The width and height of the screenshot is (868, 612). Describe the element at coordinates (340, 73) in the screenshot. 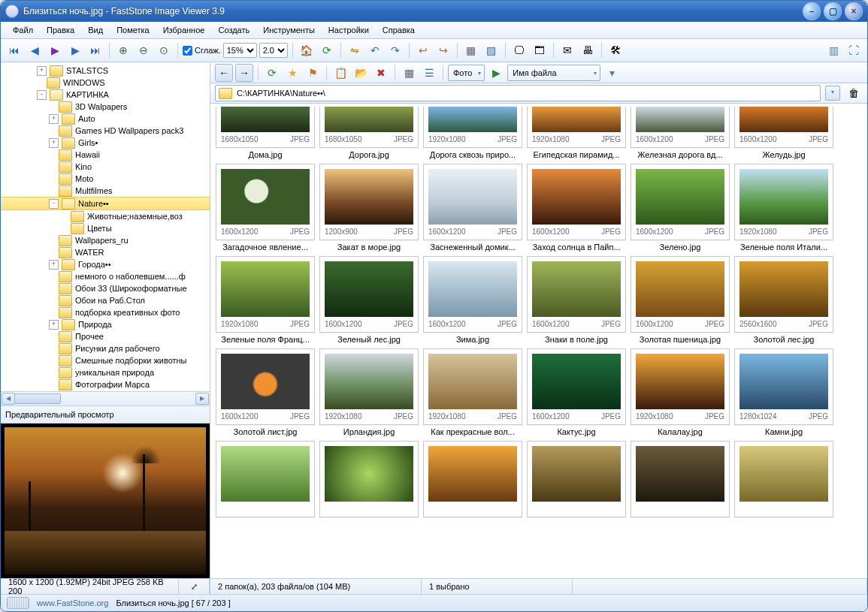

I see `copy-to-icon: 📋` at that location.